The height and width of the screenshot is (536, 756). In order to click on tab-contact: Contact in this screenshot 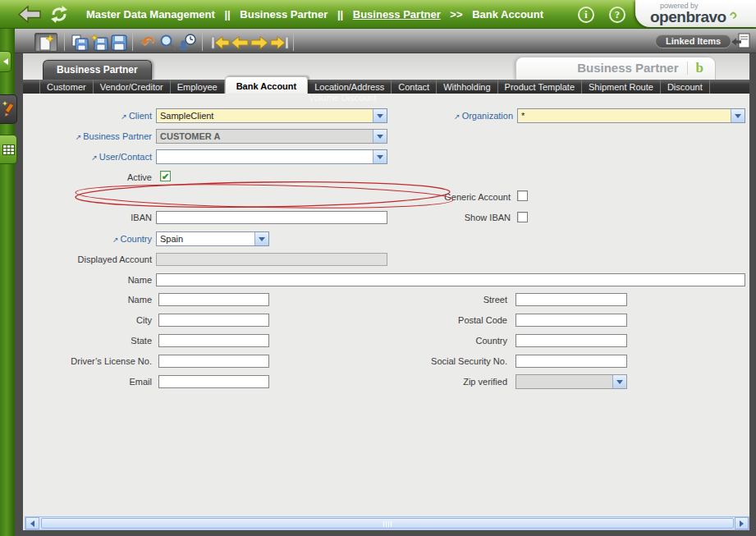, I will do `click(414, 87)`.